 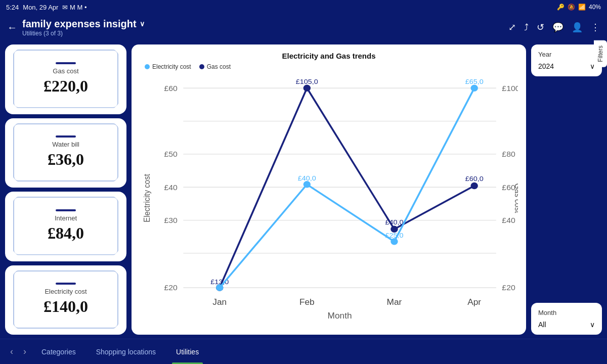 I want to click on card-value-gas-cost: £220,0, so click(x=66, y=86).